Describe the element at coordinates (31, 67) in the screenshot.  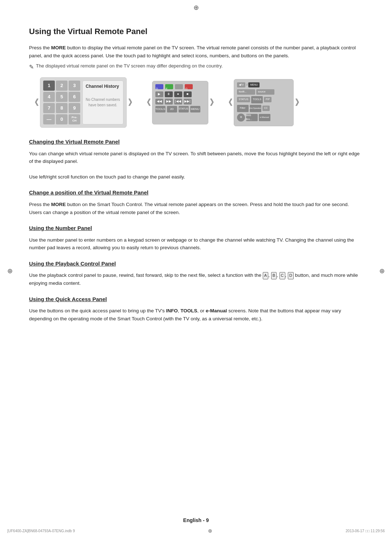
I see `note-icon: ✎` at that location.